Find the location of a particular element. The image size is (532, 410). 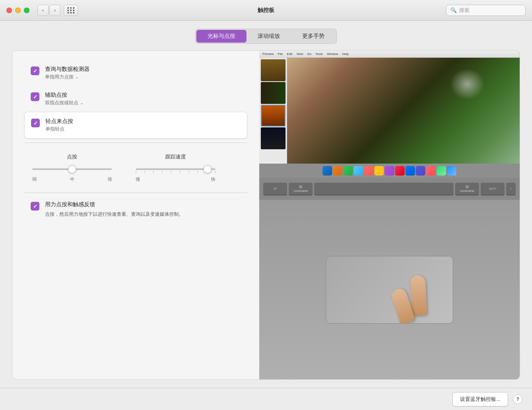

app-body is located at coordinates (389, 111).